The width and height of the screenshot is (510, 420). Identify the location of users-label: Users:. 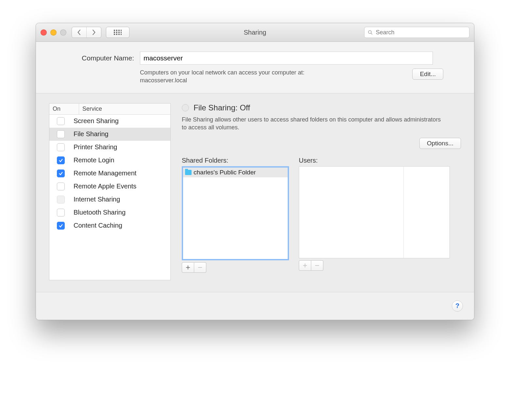
(374, 161).